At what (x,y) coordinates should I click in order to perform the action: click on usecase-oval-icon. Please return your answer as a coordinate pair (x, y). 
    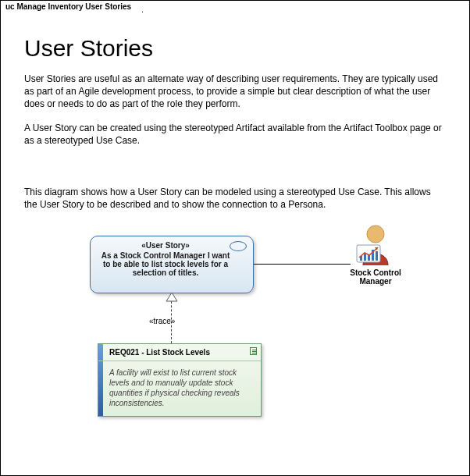
    Looking at the image, I should click on (238, 247).